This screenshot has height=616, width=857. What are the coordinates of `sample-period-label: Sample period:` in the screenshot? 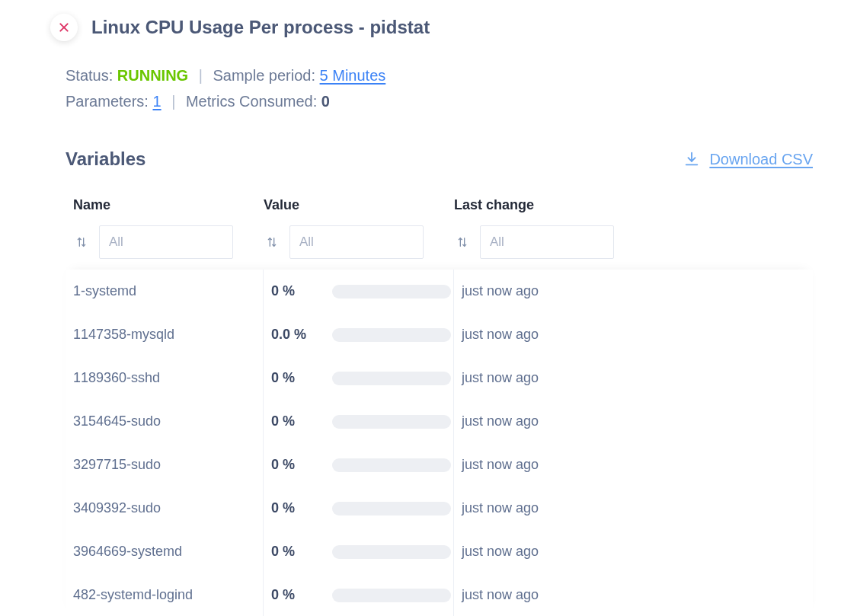 It's located at (266, 75).